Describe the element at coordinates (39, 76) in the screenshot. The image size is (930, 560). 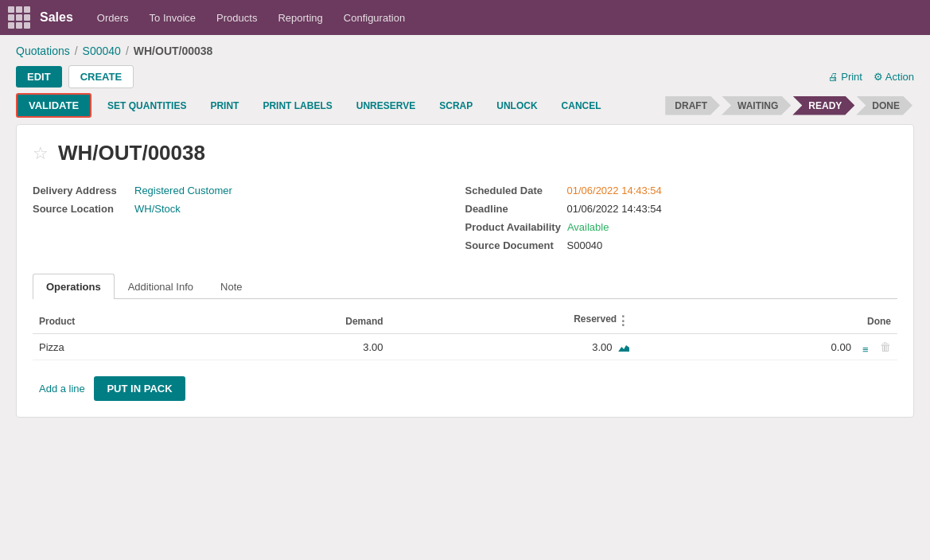
I see `edit-button: EDIT` at that location.